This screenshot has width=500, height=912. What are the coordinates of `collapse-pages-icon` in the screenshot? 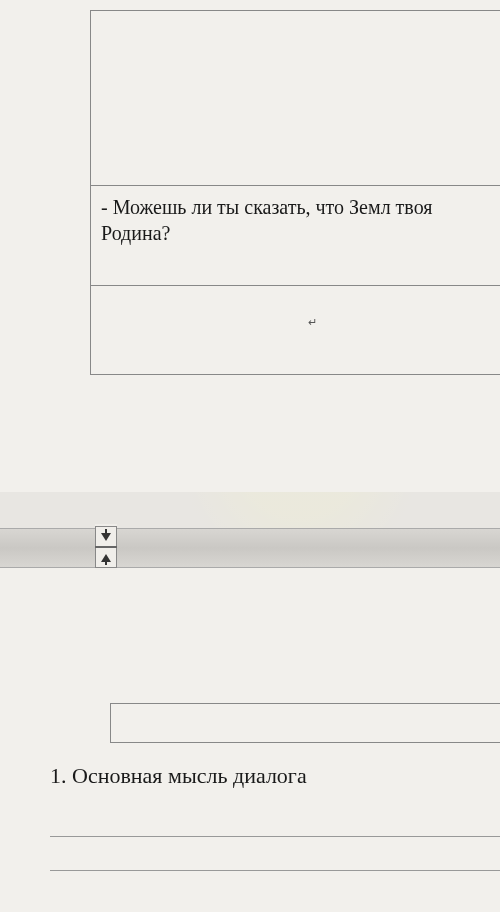 It's located at (106, 547).